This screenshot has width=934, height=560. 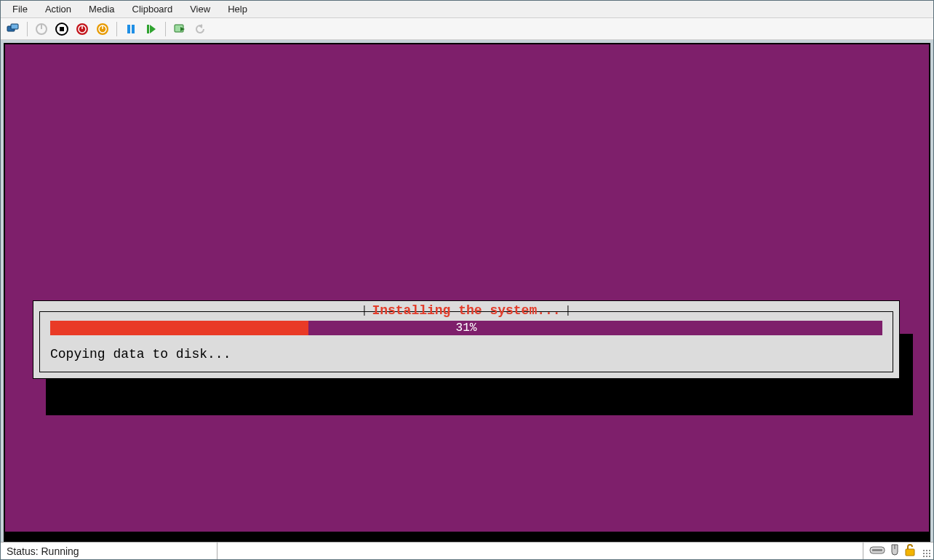 What do you see at coordinates (20, 9) in the screenshot?
I see `menu-file: File` at bounding box center [20, 9].